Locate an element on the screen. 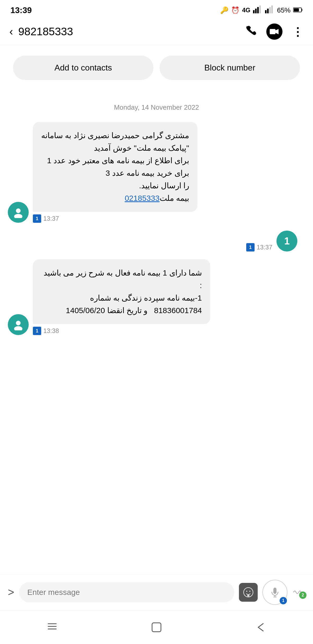  action-buttons: Add to contacts Block number is located at coordinates (156, 66).